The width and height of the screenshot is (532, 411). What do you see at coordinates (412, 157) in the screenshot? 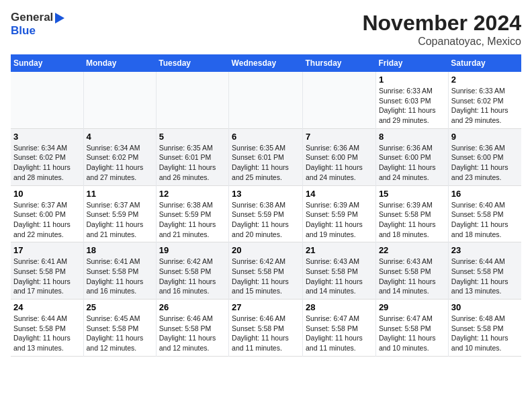
I see `calendar-cell: 8Sunrise: 6:36 AMSunset: 6:00 PMDaylight…` at bounding box center [412, 157].